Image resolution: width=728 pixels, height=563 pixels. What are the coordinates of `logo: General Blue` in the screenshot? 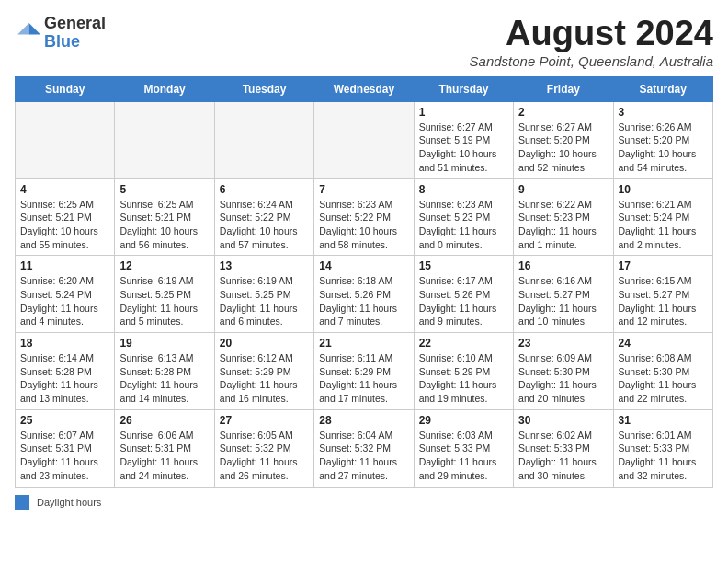 It's located at (61, 33).